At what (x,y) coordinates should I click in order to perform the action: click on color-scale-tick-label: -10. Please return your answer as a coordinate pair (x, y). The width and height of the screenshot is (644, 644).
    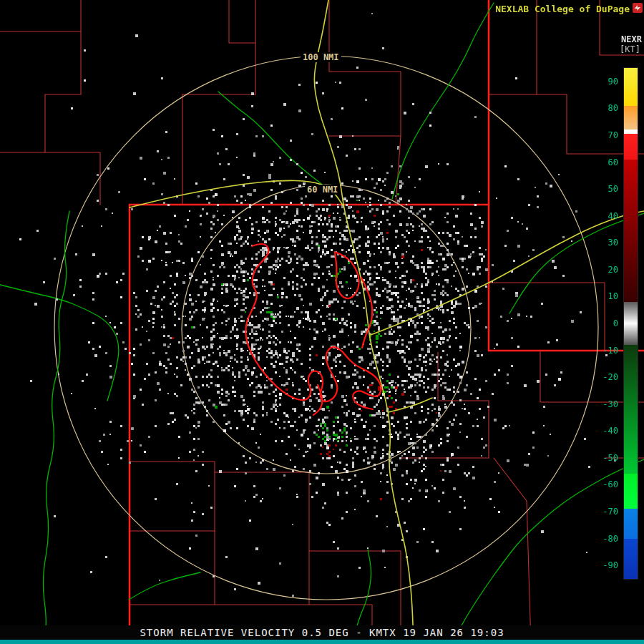
    Looking at the image, I should click on (610, 351).